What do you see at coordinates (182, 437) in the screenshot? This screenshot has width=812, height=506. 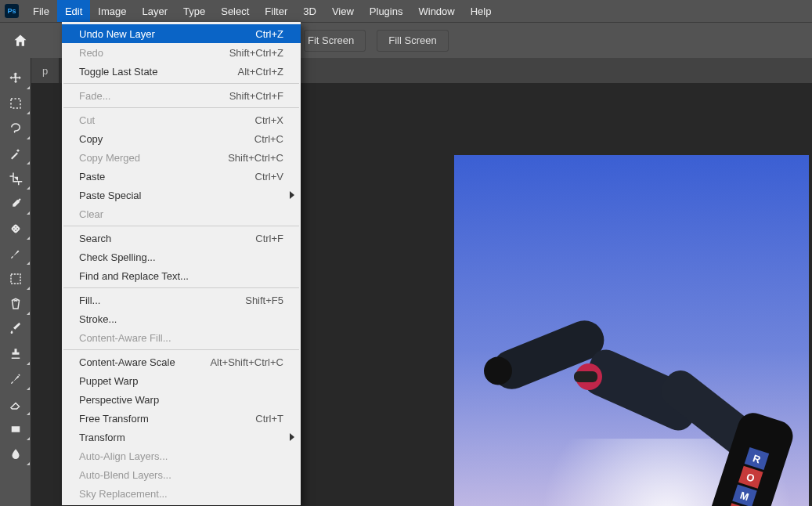 I see `menu-item-transform: Transform` at bounding box center [182, 437].